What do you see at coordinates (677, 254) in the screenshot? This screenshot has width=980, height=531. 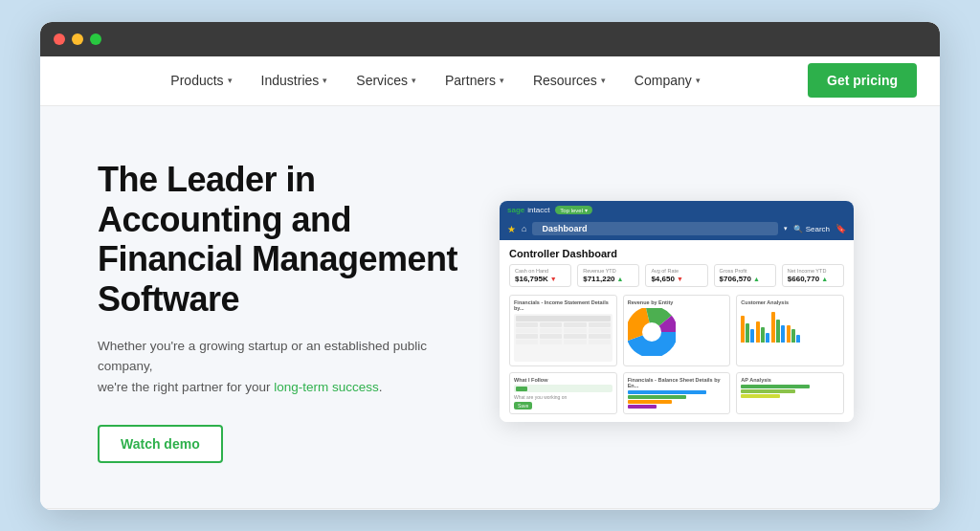 I see `dashboard-heading: Controller Dashboard` at bounding box center [677, 254].